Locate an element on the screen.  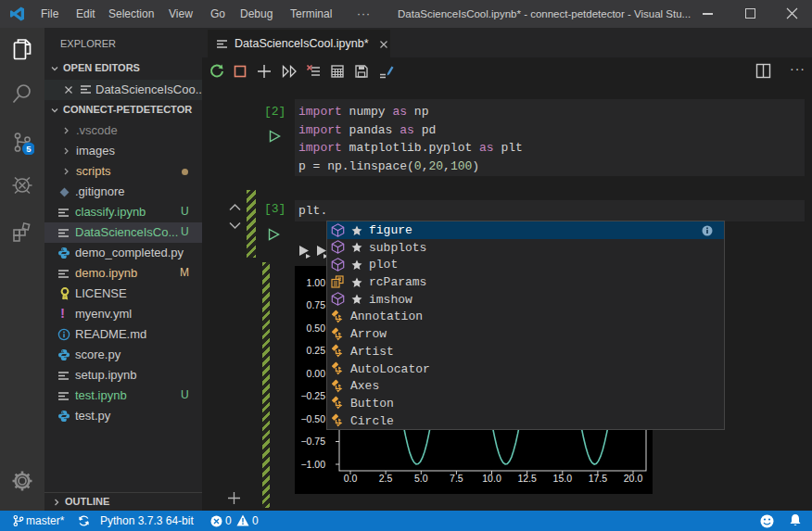
svg-text: −0.25 is located at coordinates (313, 396).